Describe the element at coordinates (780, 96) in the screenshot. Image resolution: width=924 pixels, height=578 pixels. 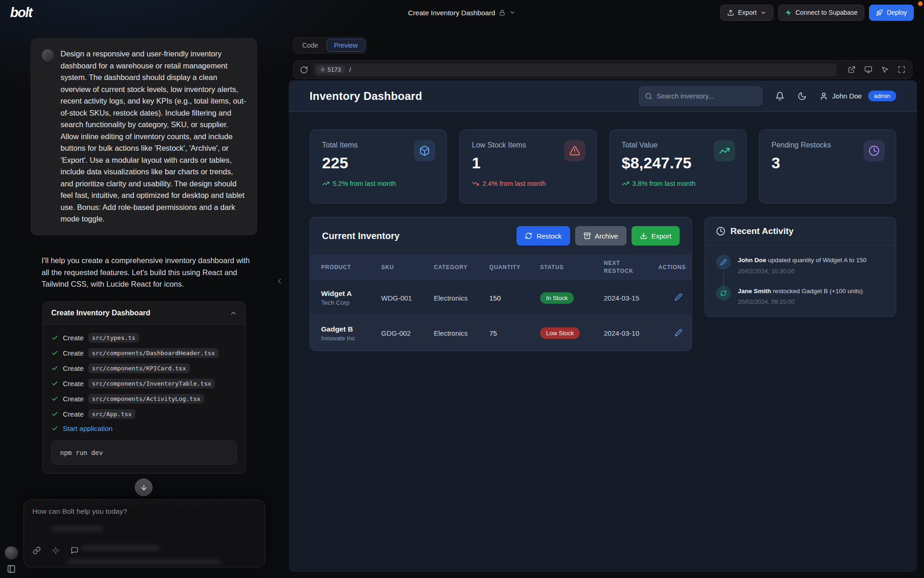
I see `notifications-bell-icon` at that location.